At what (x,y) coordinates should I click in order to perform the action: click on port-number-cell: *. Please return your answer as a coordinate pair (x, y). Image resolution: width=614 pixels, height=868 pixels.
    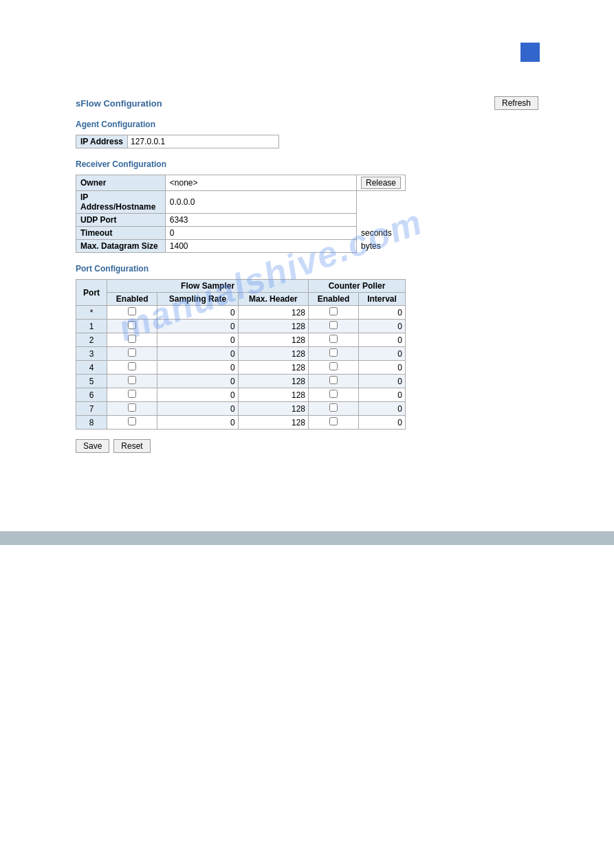
    Looking at the image, I should click on (92, 313).